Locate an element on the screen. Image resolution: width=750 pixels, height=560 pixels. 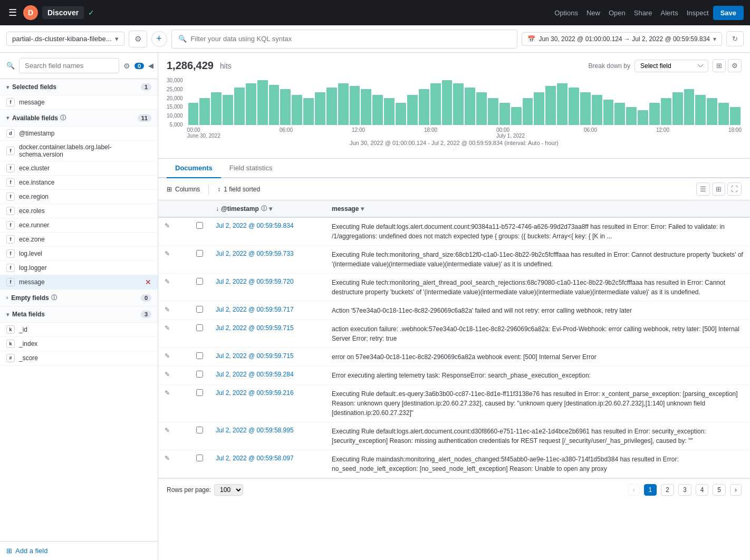
filter-options-button: ⚙ is located at coordinates (138, 39).